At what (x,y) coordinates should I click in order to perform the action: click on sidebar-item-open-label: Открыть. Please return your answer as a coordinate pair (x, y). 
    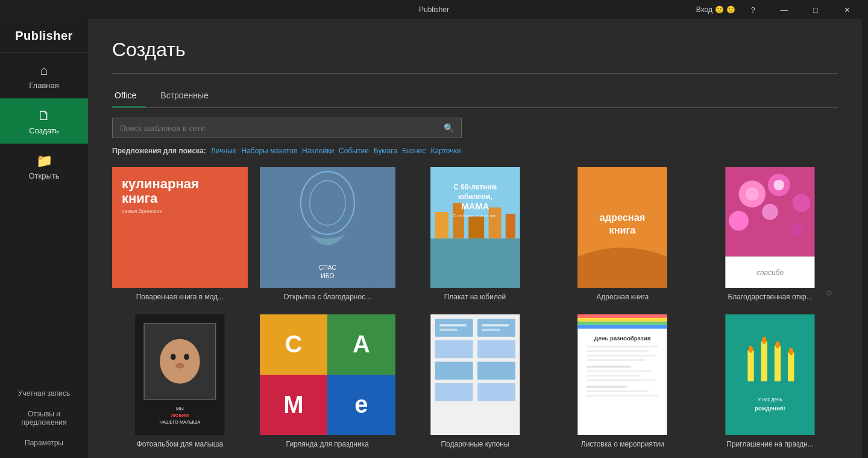
    Looking at the image, I should click on (43, 176).